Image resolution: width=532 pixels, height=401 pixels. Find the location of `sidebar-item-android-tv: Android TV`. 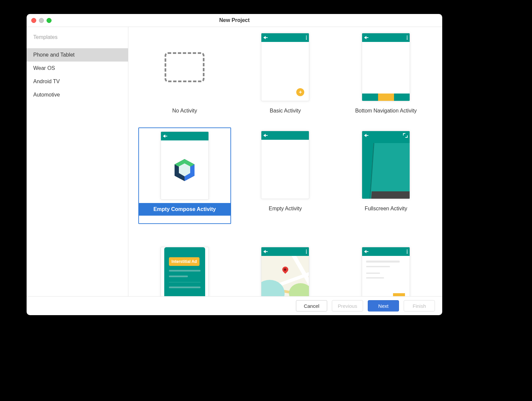

sidebar-item-android-tv: Android TV is located at coordinates (77, 82).